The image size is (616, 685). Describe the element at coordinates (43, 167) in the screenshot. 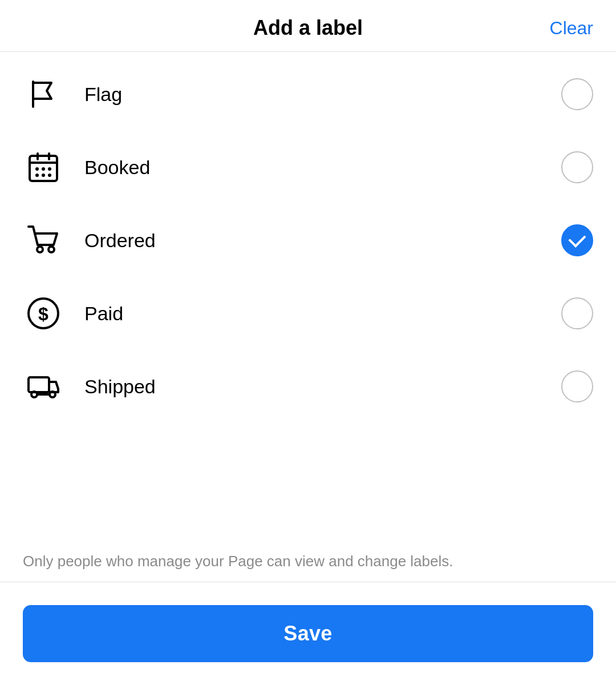

I see `calendar-icon` at that location.